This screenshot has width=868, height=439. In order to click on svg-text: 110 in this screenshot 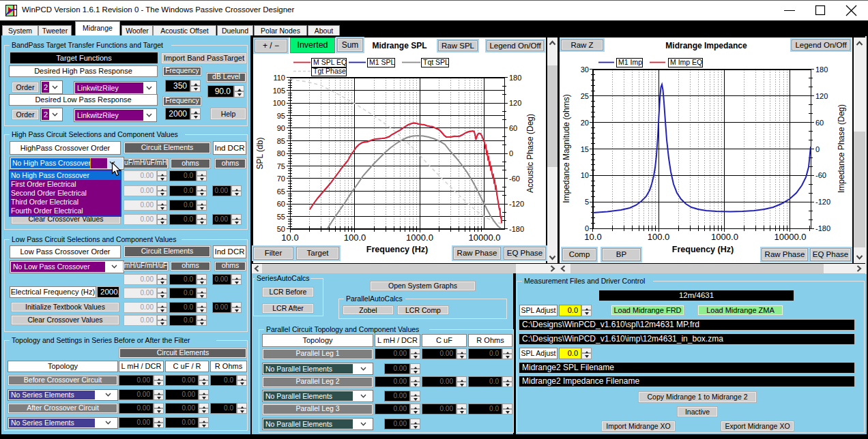, I will do `click(279, 78)`.